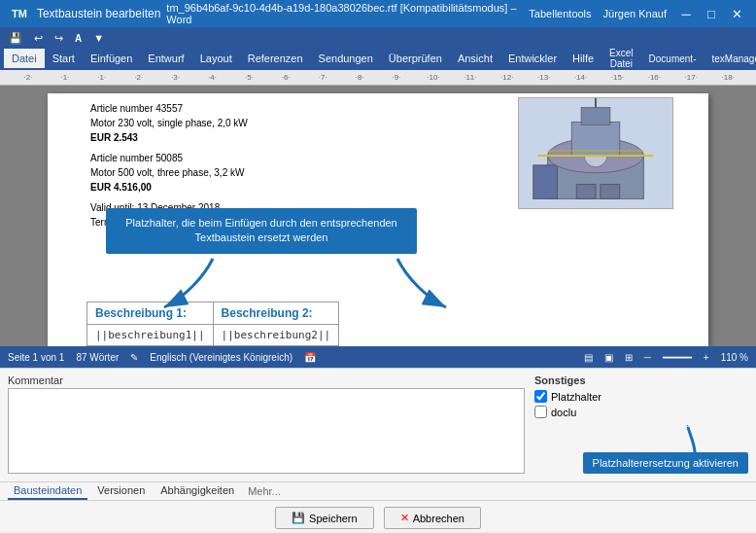 The height and width of the screenshot is (533, 756). I want to click on window-controls: ─ □ ✕, so click(711, 14).